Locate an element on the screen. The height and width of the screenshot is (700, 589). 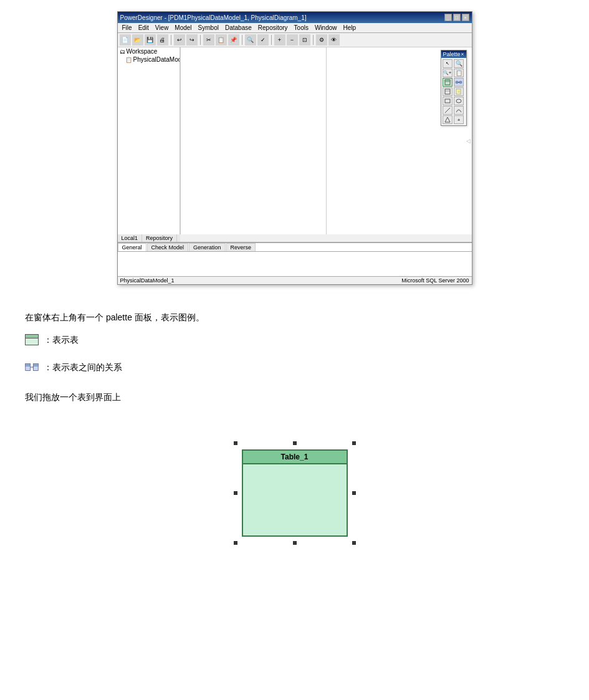
sidebar-tab-repository: Repository is located at coordinates (160, 238).